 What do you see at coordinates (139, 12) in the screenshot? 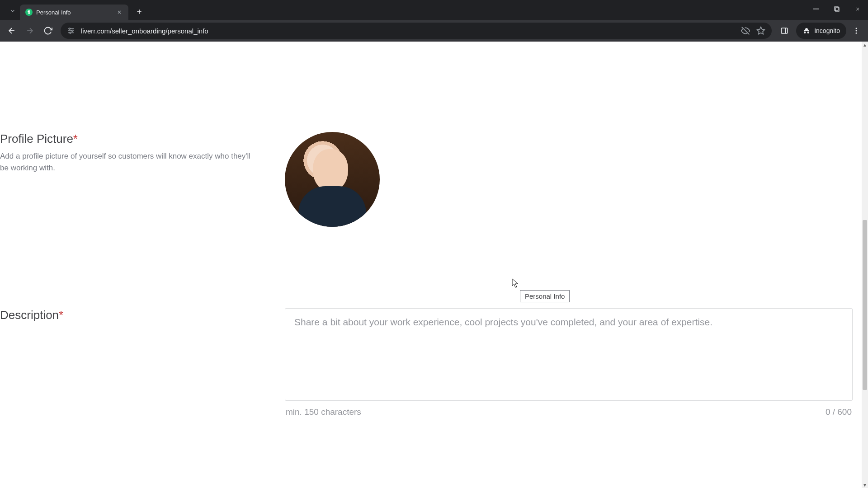
I see `new-tab-button` at bounding box center [139, 12].